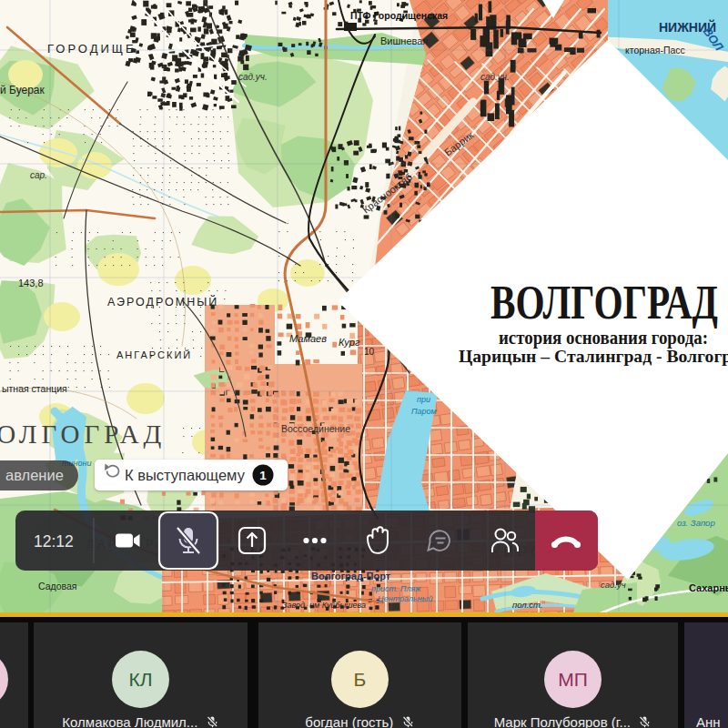  I want to click on svg-text: история основания города:, so click(603, 339).